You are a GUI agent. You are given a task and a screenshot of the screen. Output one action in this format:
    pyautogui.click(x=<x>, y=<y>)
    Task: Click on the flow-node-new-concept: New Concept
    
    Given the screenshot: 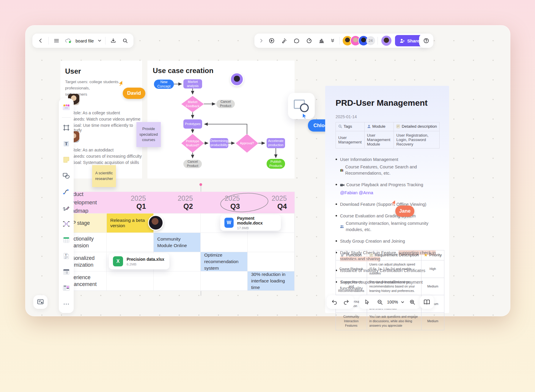 What is the action you would take?
    pyautogui.click(x=164, y=84)
    